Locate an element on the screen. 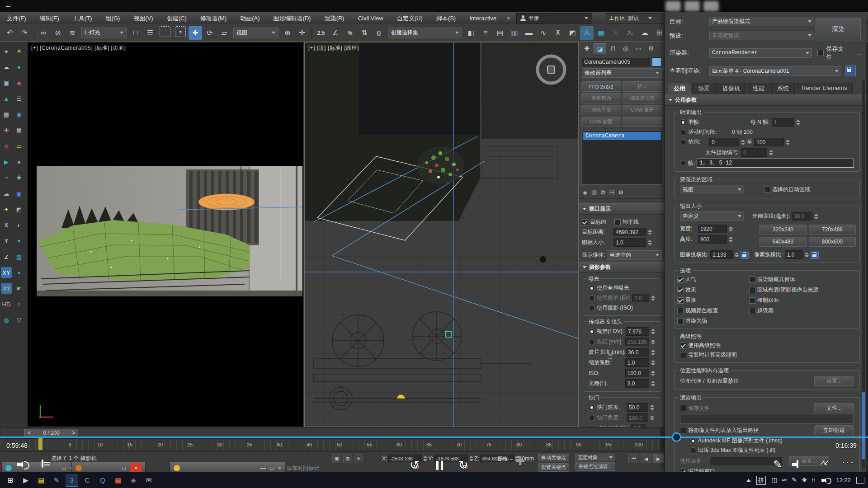  start-button: ⊞ is located at coordinates (10, 480).